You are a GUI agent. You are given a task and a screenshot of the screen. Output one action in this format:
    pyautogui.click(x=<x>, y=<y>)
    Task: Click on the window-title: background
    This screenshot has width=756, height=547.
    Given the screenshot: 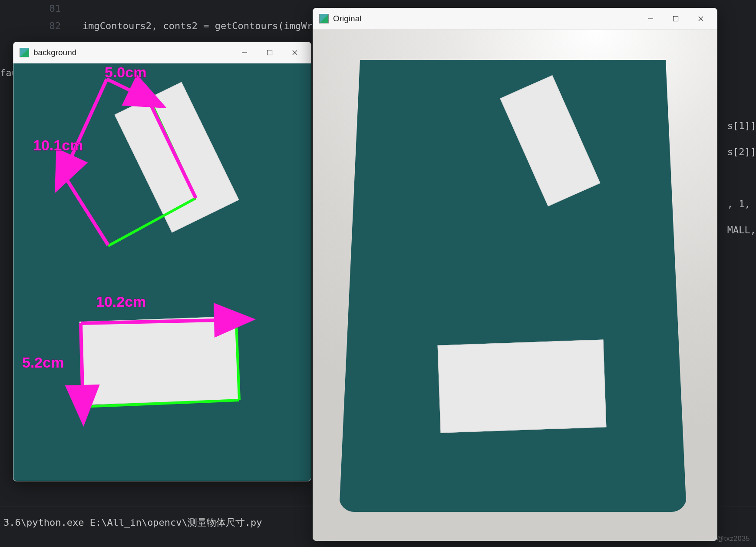 What is the action you would take?
    pyautogui.click(x=55, y=53)
    